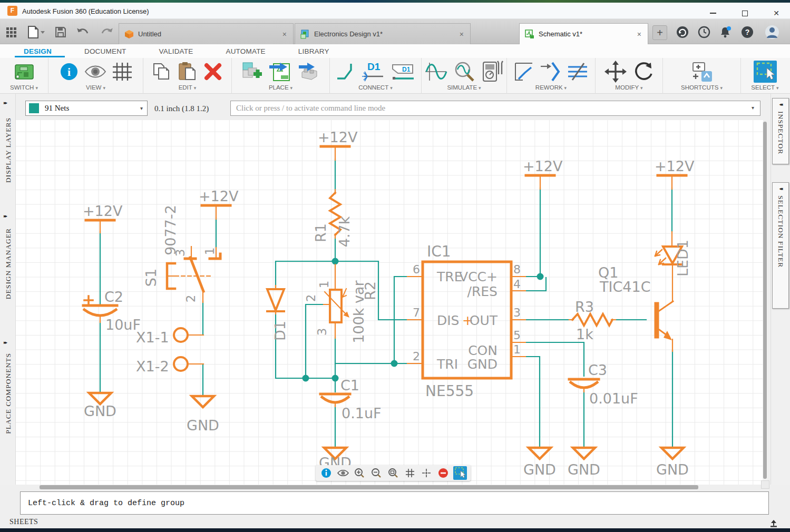  I want to click on menu-document: DOCUMENT, so click(105, 52).